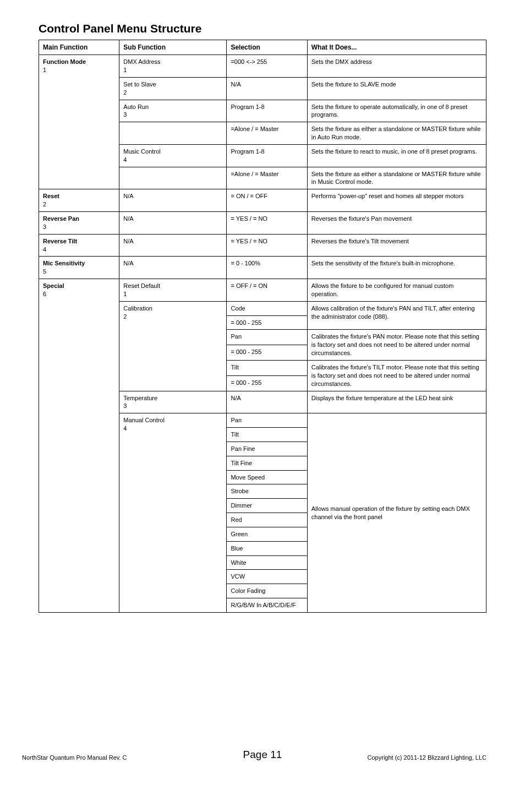 The image size is (525, 812). What do you see at coordinates (396, 200) in the screenshot?
I see `description-cell: Performs "power-up" reset and homes all …` at bounding box center [396, 200].